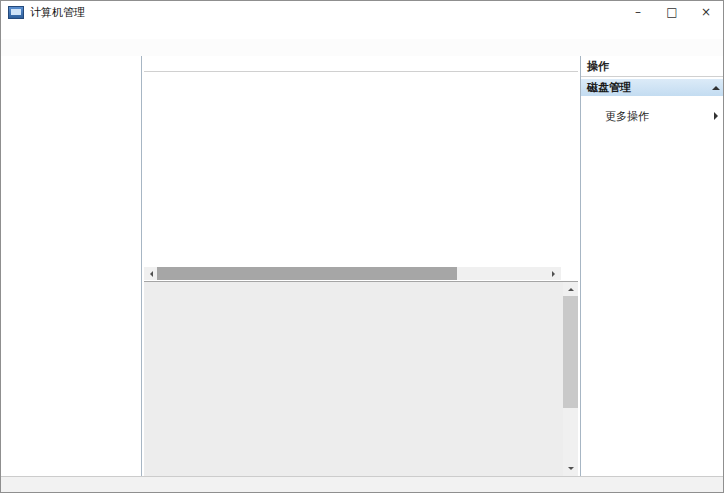 Image resolution: width=724 pixels, height=493 pixels. I want to click on menu-bar, so click(362, 31).